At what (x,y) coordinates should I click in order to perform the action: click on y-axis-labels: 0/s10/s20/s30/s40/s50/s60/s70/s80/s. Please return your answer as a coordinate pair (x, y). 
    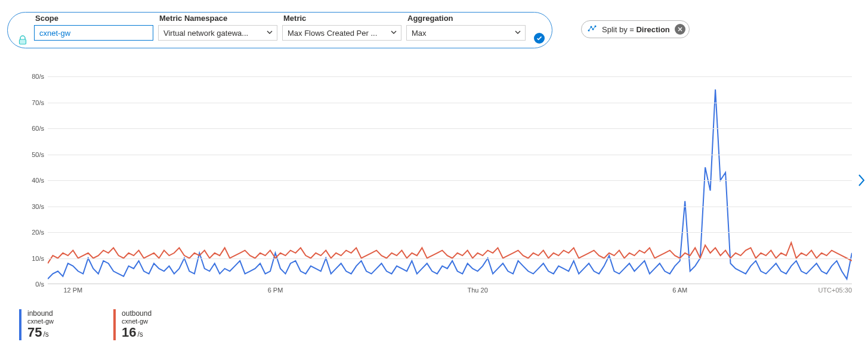
    Looking at the image, I should click on (33, 180).